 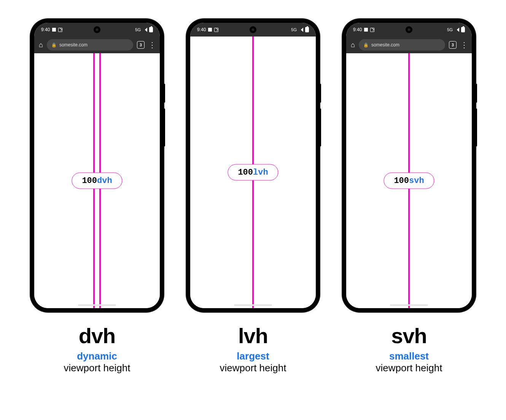 I want to click on caption-keyword: largest, so click(x=253, y=356).